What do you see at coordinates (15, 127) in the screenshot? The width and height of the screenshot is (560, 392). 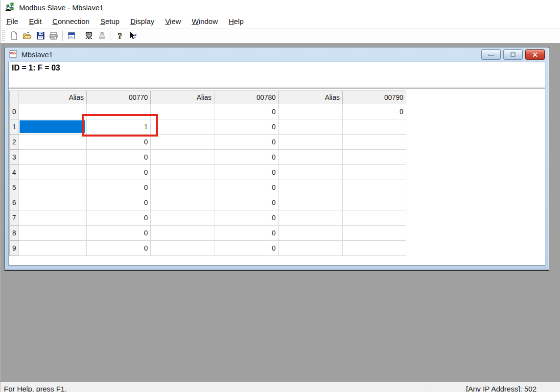 I see `row-header: 1` at bounding box center [15, 127].